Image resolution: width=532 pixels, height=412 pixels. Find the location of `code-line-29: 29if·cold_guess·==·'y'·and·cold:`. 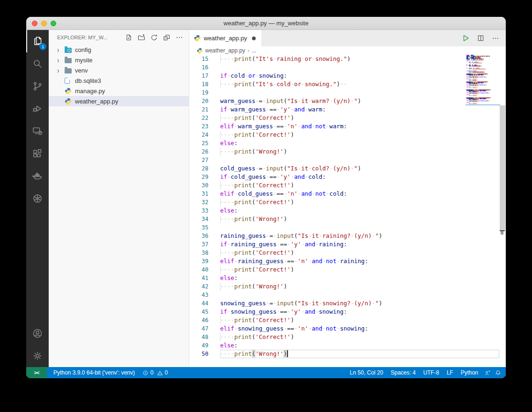

code-line-29: 29if·cold_guess·==·'y'·and·cold: is located at coordinates (344, 177).